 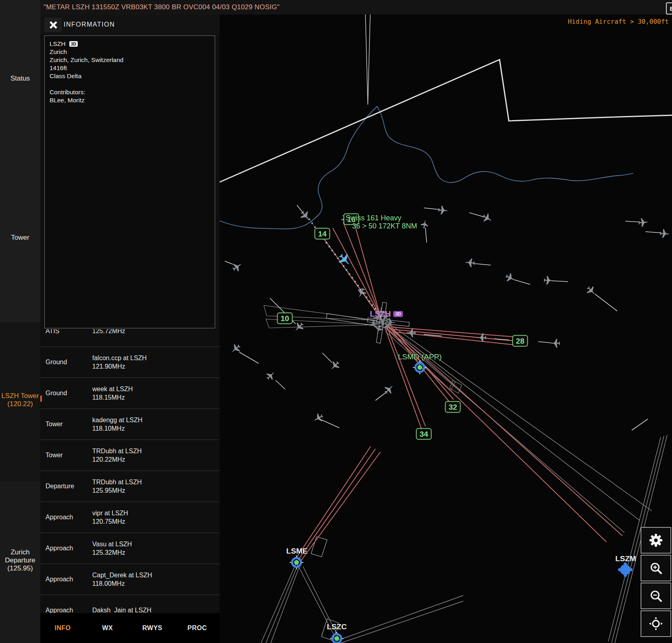 What do you see at coordinates (130, 549) in the screenshot?
I see `frequency-row: Approach Vasu at LSZH 125.32MHz` at bounding box center [130, 549].